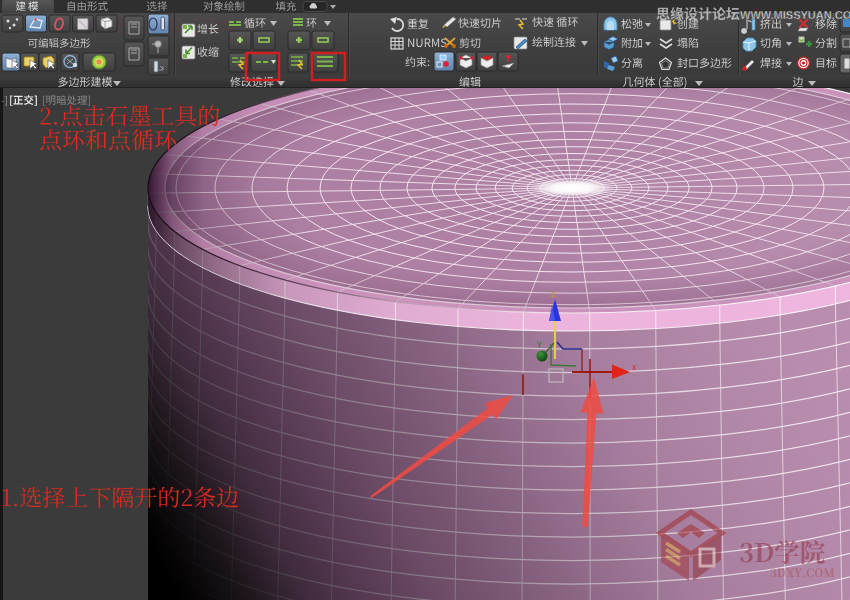 The height and width of the screenshot is (600, 850). Describe the element at coordinates (795, 15) in the screenshot. I see `svg-text: WWW.MISSYUAN.COM` at that location.